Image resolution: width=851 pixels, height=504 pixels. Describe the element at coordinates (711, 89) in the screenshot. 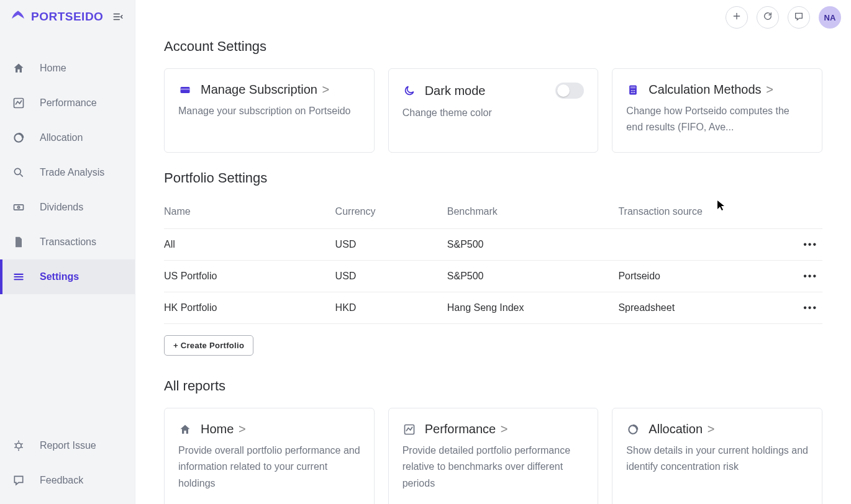

I see `card-title: Calculation Methods >` at that location.